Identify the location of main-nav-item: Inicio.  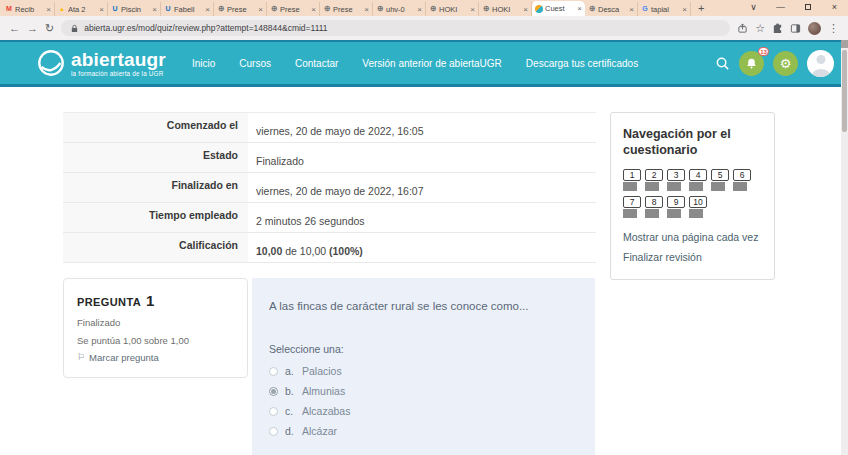
(204, 64).